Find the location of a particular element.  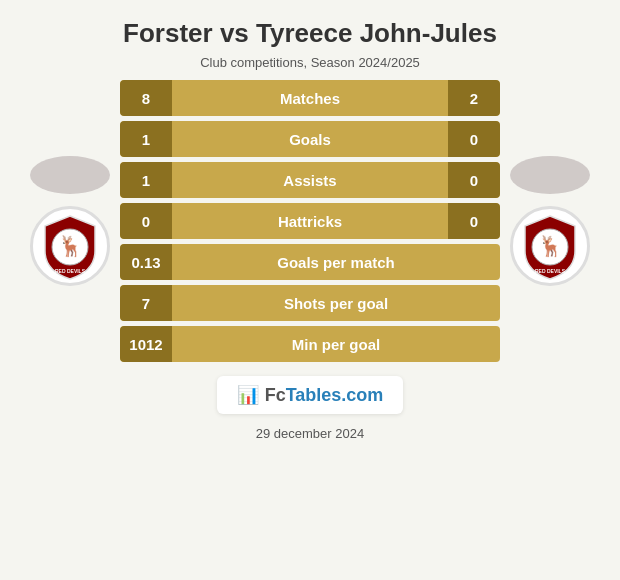

stat-row: 1Goals0 is located at coordinates (310, 139).